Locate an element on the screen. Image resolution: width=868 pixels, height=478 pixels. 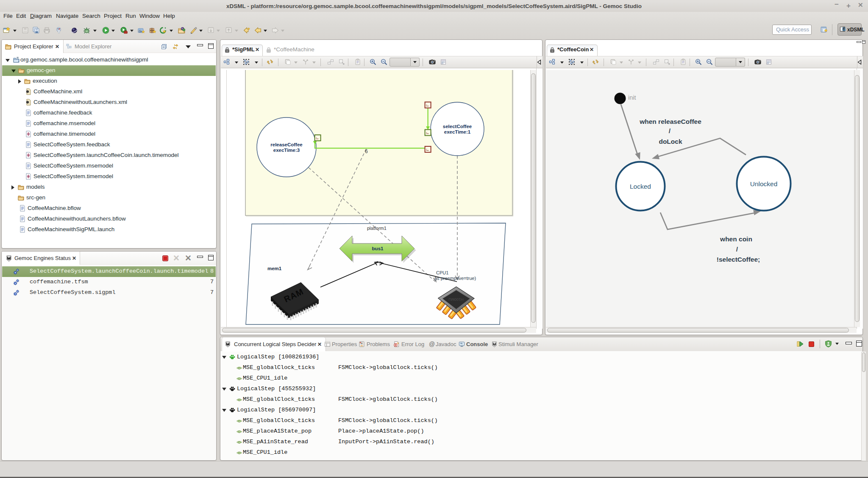
svg-text: !selectCoffee; is located at coordinates (738, 260).